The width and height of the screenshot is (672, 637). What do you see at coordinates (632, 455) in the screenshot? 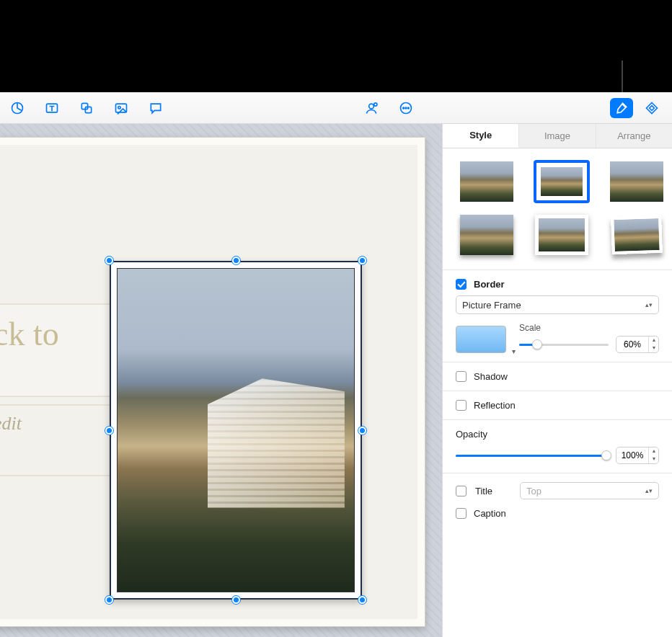
I see `opacity-input` at bounding box center [632, 455].